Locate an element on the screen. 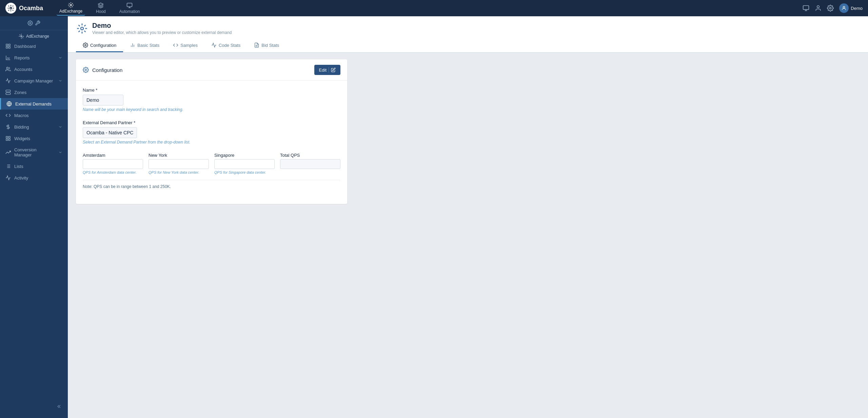 Image resolution: width=868 pixels, height=418 pixels. edit-button-label: Edit is located at coordinates (323, 70).